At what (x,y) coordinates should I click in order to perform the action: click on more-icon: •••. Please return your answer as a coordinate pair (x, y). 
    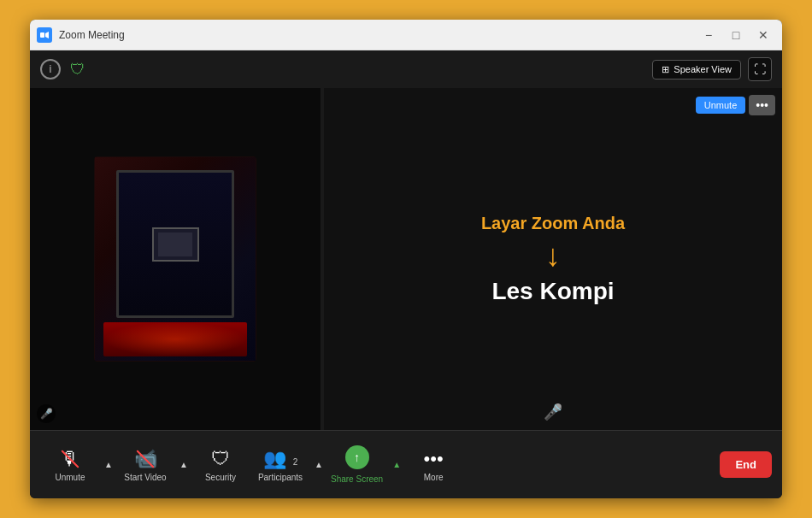
    Looking at the image, I should click on (434, 459).